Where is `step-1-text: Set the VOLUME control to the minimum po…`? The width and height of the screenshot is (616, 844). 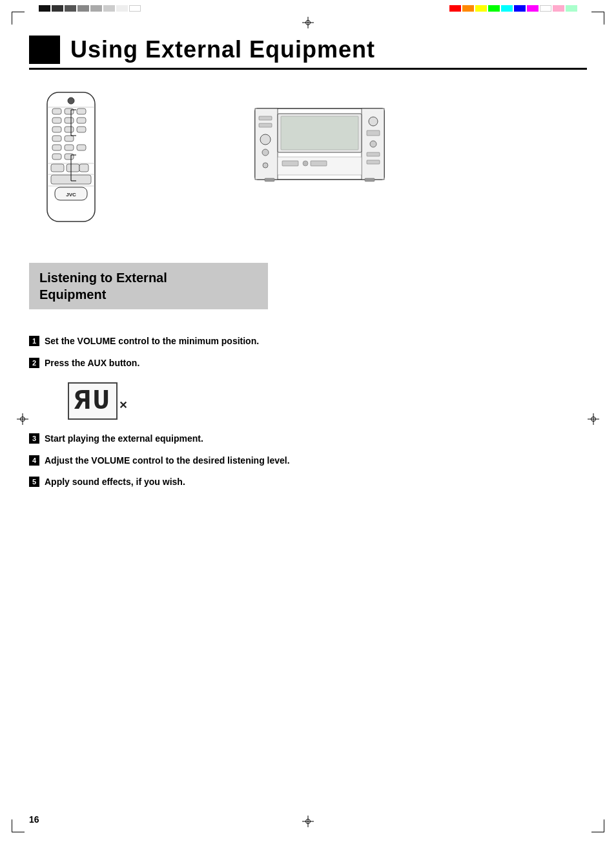 step-1-text: Set the VOLUME control to the minimum po… is located at coordinates (152, 342).